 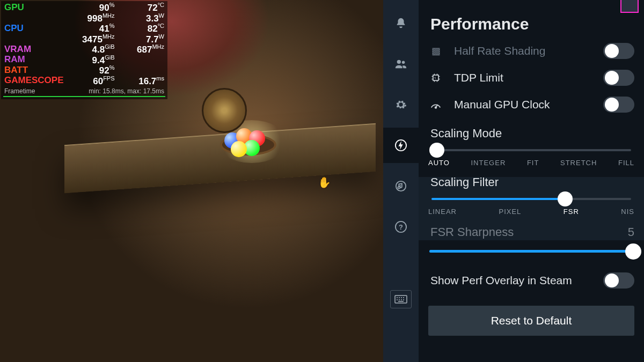 I want to click on scene-box-lid, so click(x=224, y=110).